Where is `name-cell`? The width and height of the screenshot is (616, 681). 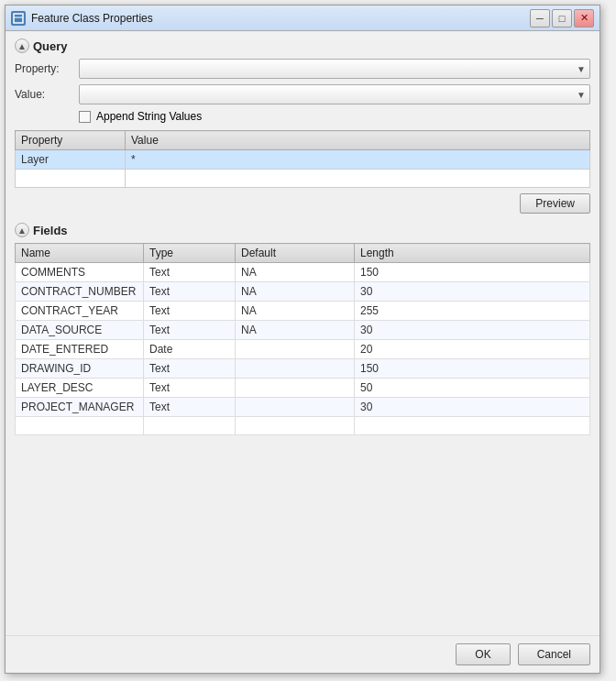
name-cell is located at coordinates (80, 426).